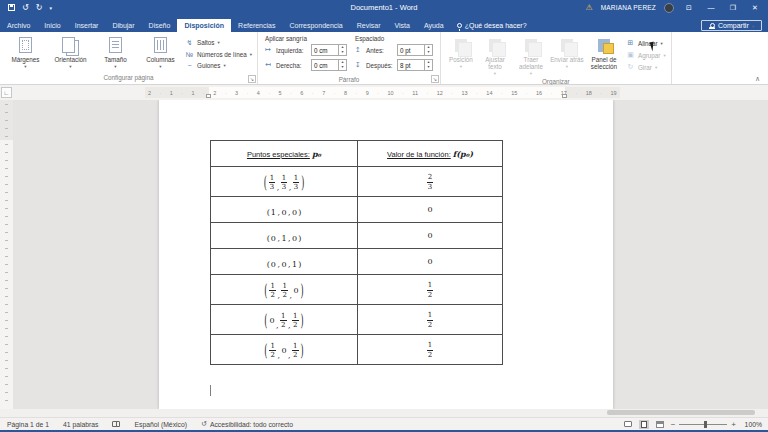 This screenshot has width=768, height=432. What do you see at coordinates (81, 424) in the screenshot?
I see `word-count: 41 palabras` at bounding box center [81, 424].